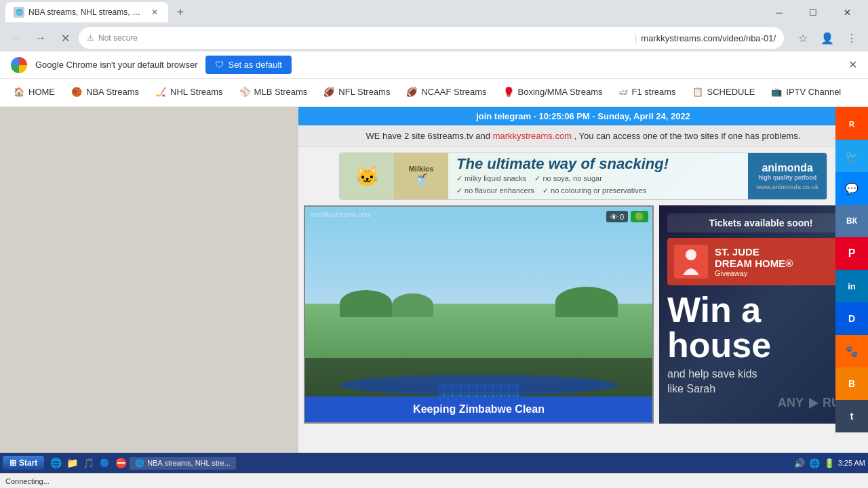 This screenshot has width=868, height=488. Describe the element at coordinates (852, 221) in the screenshot. I see `vk-share-button: ВК` at that location.